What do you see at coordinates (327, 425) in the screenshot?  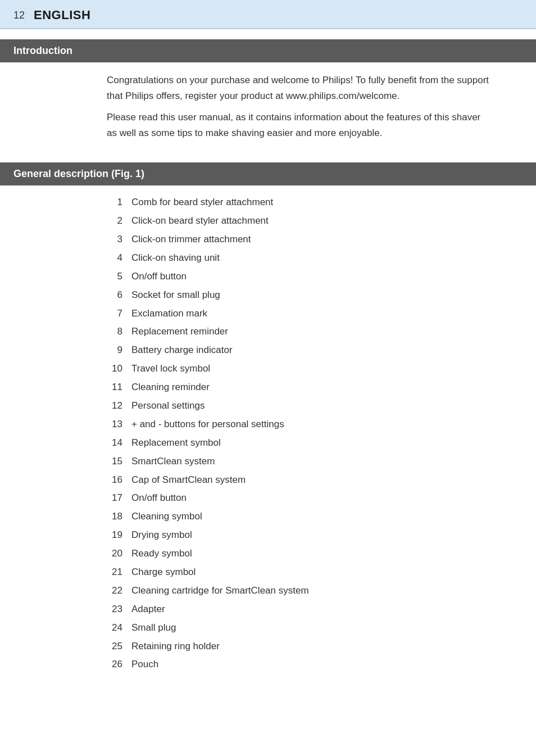 I see `item-label: + and - buttons for personal settings` at bounding box center [327, 425].